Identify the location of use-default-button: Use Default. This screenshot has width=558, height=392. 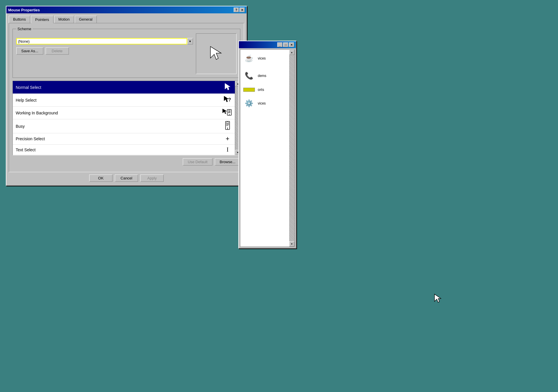
(198, 162).